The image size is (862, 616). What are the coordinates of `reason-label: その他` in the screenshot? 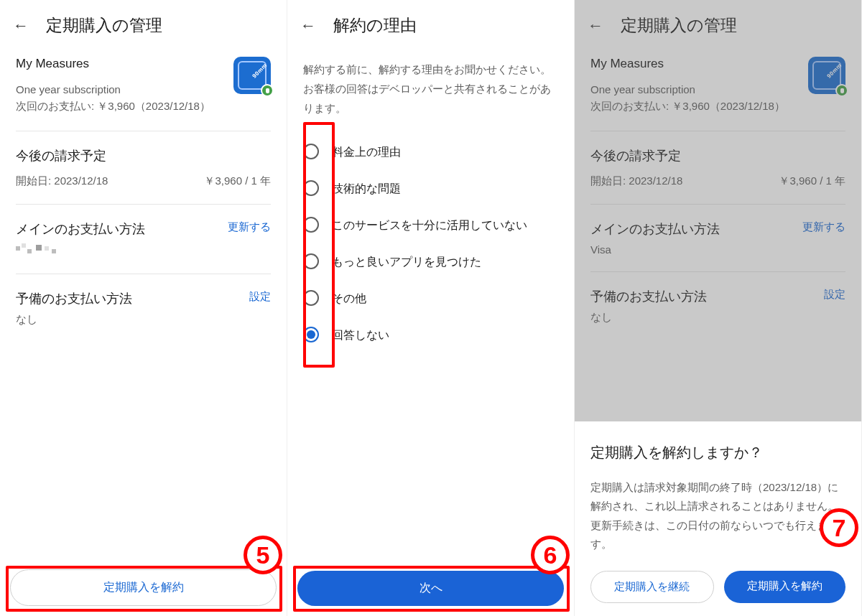 It's located at (349, 299).